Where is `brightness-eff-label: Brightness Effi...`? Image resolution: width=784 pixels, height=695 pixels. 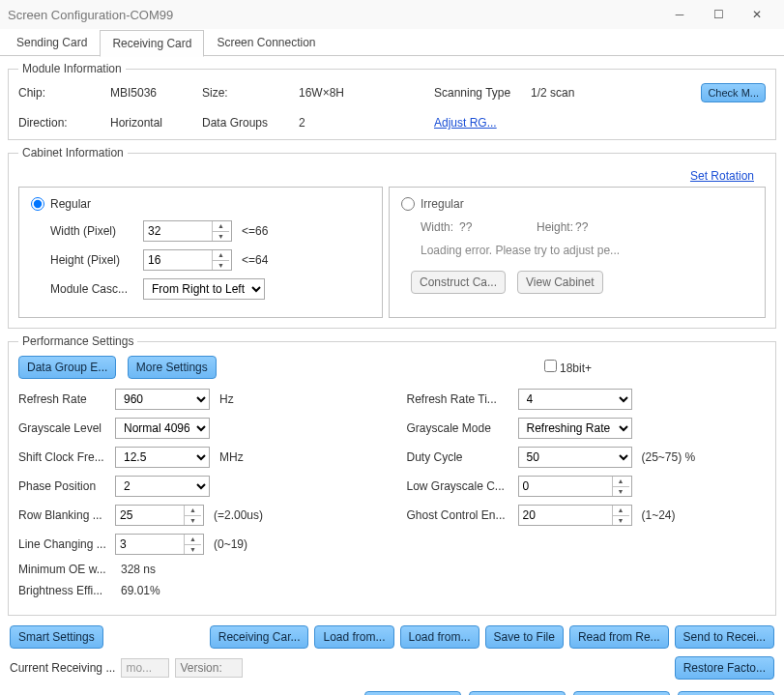
brightness-eff-label: Brightness Effi... is located at coordinates (67, 591).